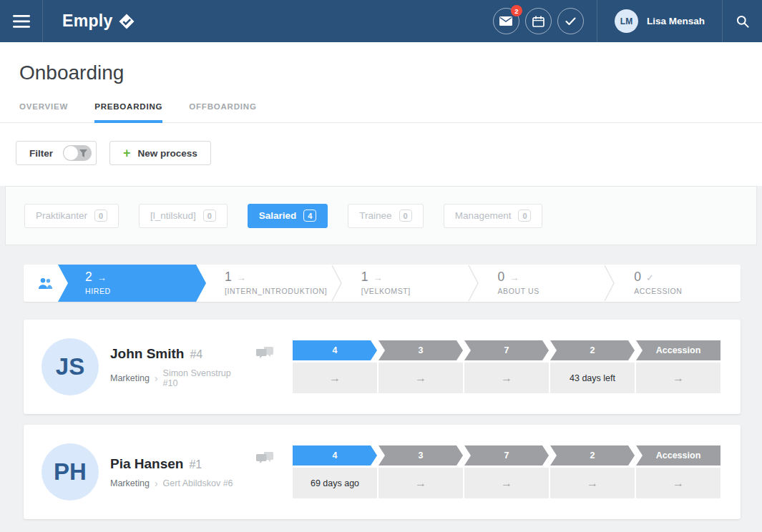 This screenshot has width=762, height=532. Describe the element at coordinates (167, 153) in the screenshot. I see `new-process-label: New process` at that location.